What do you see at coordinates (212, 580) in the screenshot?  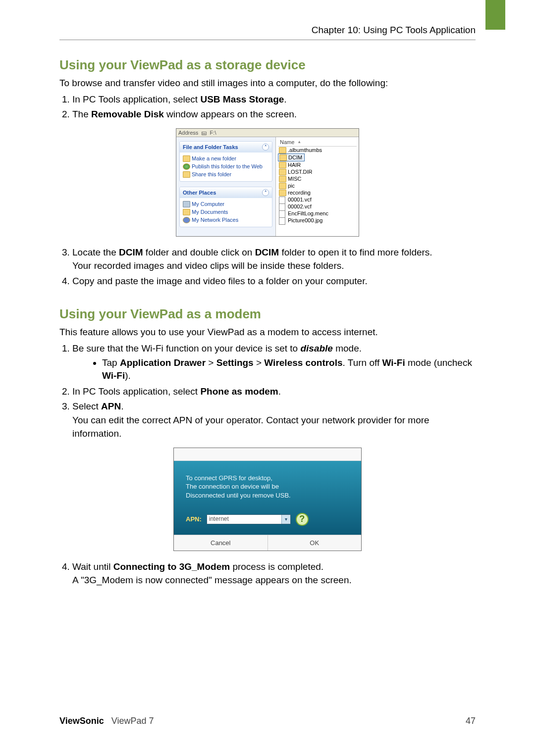 I see `text: A "3G_Modem is now connected" message ap…` at bounding box center [212, 580].